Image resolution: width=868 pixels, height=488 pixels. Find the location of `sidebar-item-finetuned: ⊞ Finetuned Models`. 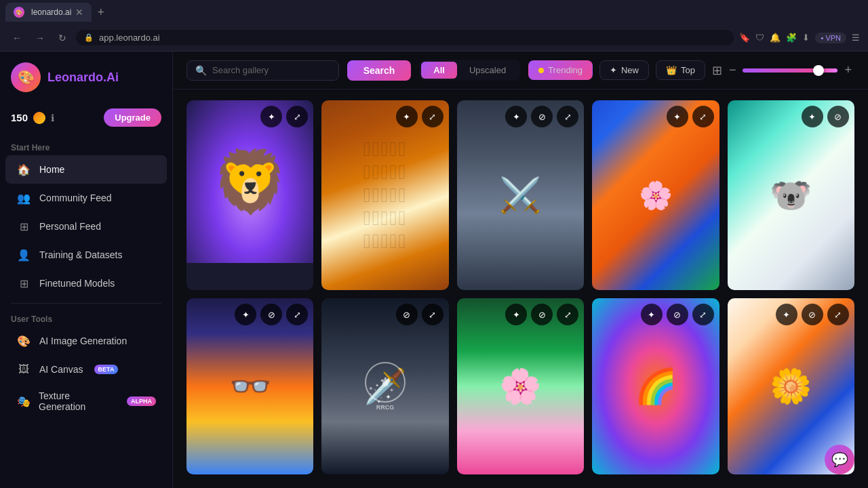

sidebar-item-finetuned: ⊞ Finetuned Models is located at coordinates (86, 283).